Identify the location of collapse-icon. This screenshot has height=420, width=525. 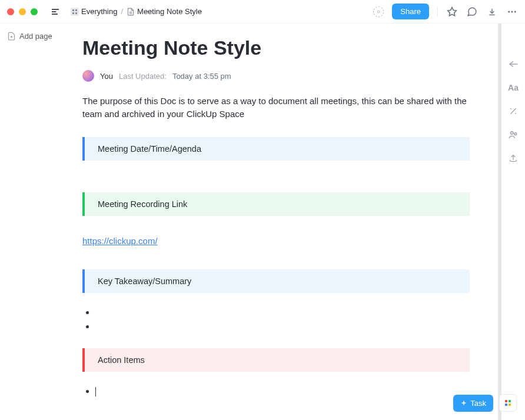
(513, 64).